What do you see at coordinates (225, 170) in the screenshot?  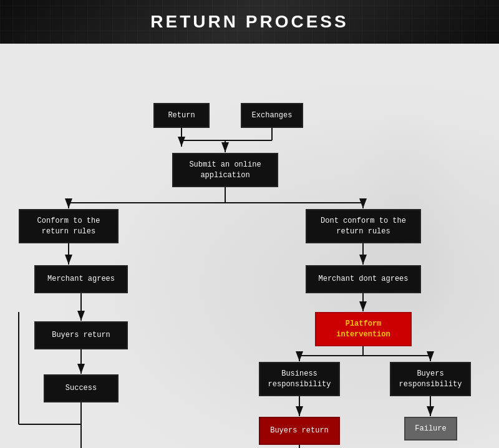 I see `submit-node: Submit an onlineapplication` at bounding box center [225, 170].